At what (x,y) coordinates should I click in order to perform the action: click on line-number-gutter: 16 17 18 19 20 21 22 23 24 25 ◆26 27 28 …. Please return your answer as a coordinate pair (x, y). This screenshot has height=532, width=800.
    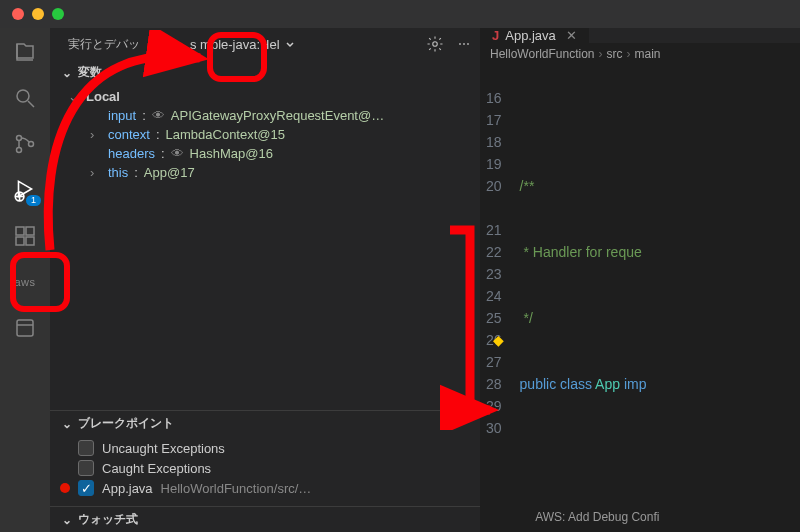
    Looking at the image, I should click on (498, 298).